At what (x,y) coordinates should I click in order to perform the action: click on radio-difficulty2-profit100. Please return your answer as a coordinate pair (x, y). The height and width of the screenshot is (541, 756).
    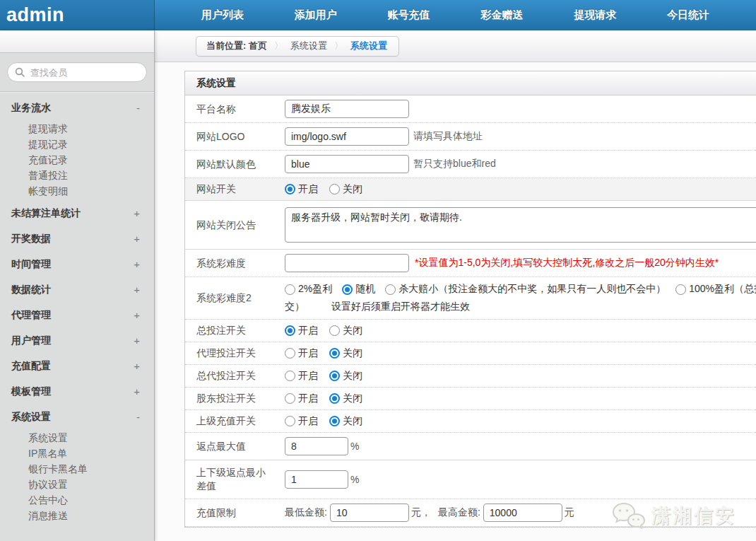
    Looking at the image, I should click on (681, 290).